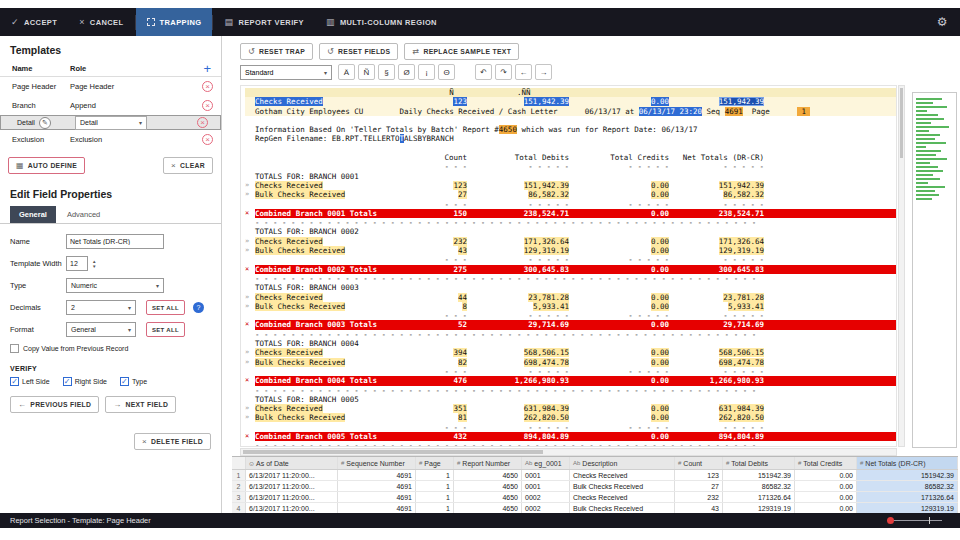 The width and height of the screenshot is (960, 540). Describe the element at coordinates (264, 22) in the screenshot. I see `report-verify-button: ▤ REPORT VERIFY` at that location.